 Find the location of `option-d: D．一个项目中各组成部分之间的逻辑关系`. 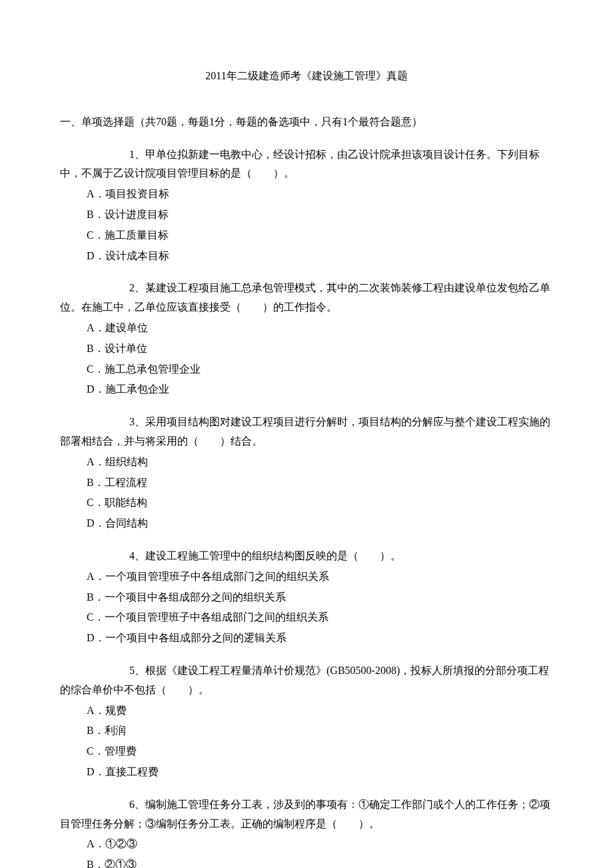

option-d: D．一个项目中各组成部分之间的逻辑关系 is located at coordinates (306, 639).